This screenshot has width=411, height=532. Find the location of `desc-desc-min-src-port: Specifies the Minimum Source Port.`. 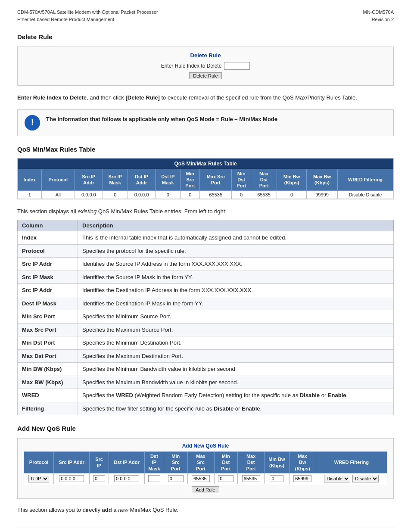

desc-desc-min-src-port: Specifies the Minimum Source Port. is located at coordinates (236, 317).